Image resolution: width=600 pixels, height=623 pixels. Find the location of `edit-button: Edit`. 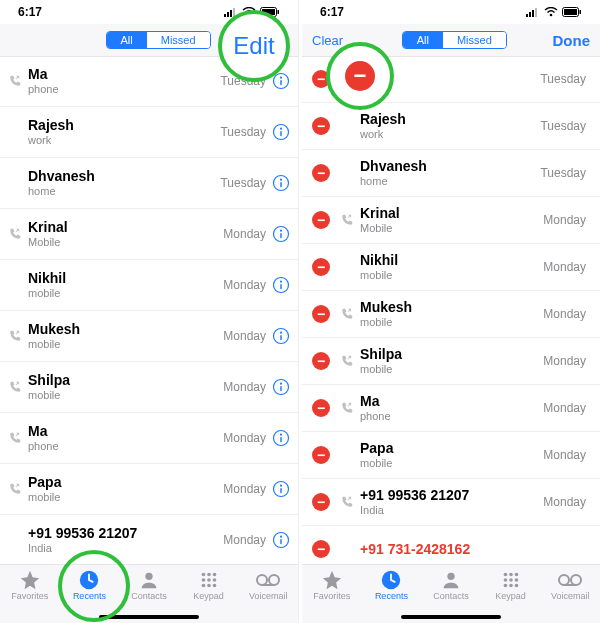

edit-button: Edit is located at coordinates (275, 40).